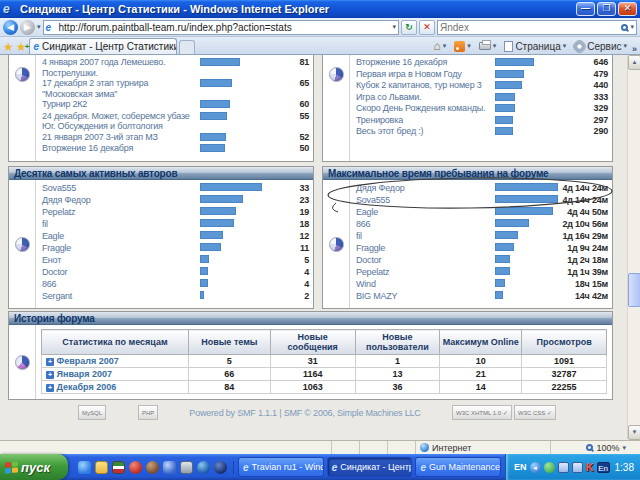  What do you see at coordinates (440, 46) in the screenshot?
I see `home-button: ⌂▾` at bounding box center [440, 46].